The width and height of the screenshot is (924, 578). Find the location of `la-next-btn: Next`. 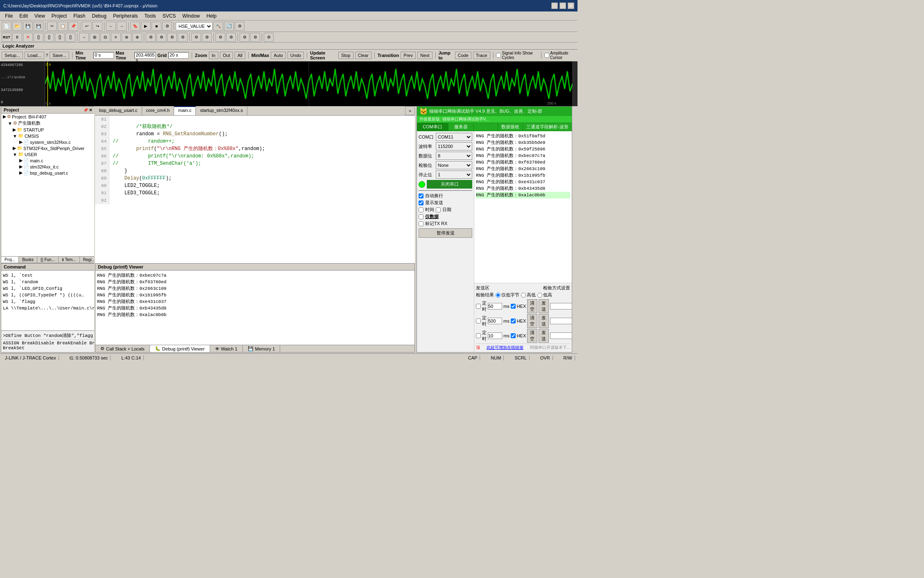

la-next-btn: Next is located at coordinates (425, 55).